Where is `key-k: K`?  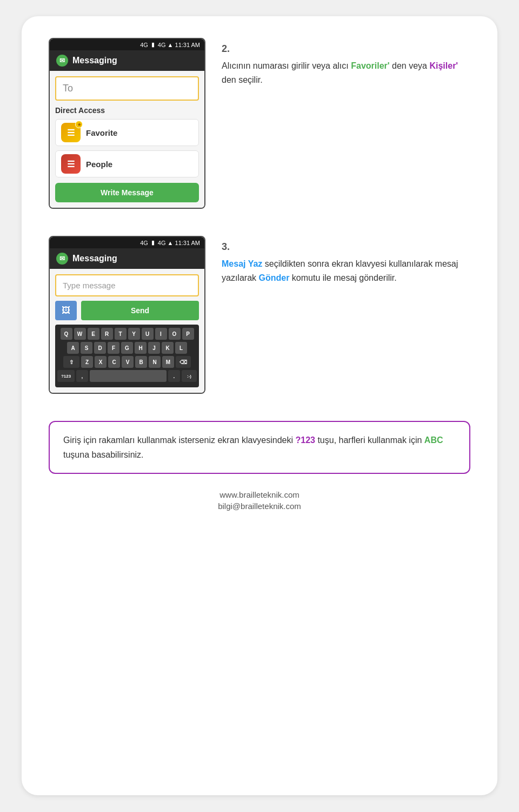
key-k: K is located at coordinates (168, 348).